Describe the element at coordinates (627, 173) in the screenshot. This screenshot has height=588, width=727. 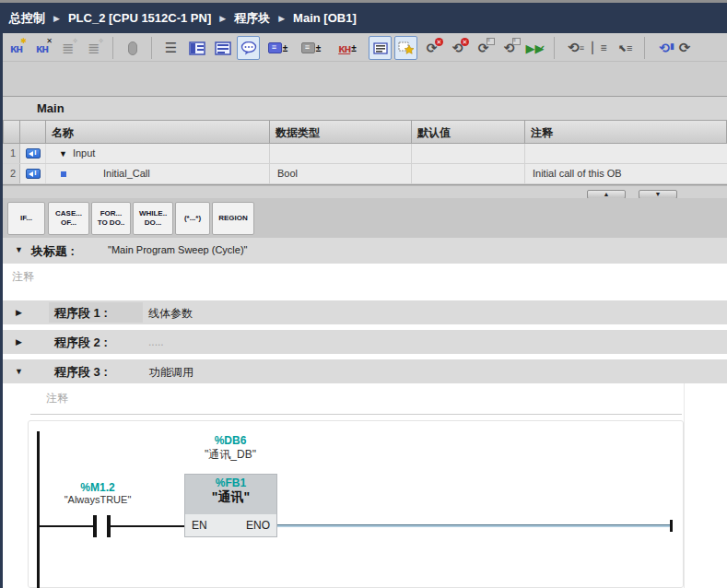
I see `row-comment-cell: Initial call of this OB` at that location.